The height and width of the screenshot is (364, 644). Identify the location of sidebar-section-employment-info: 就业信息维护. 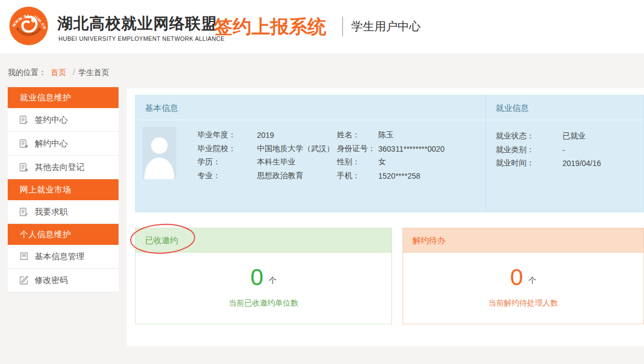
(63, 98).